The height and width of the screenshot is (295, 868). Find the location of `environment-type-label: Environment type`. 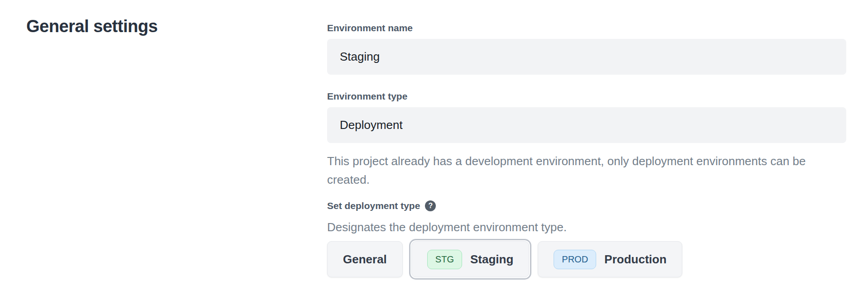

environment-type-label: Environment type is located at coordinates (587, 96).